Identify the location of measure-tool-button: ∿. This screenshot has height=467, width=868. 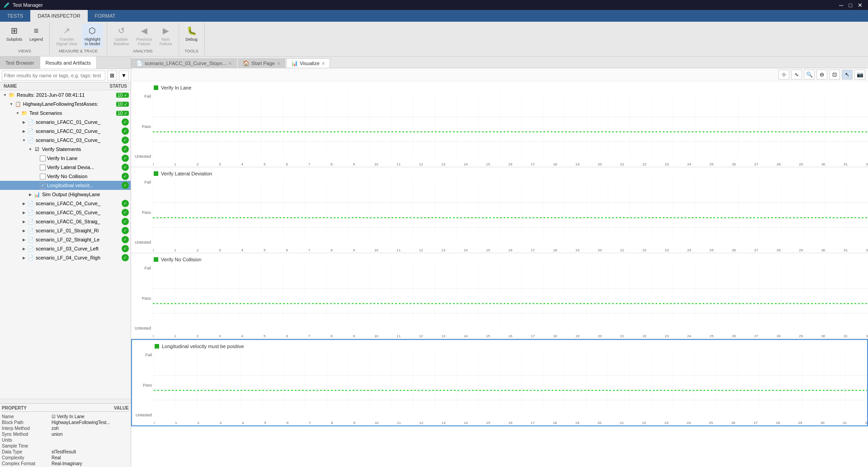
(797, 75).